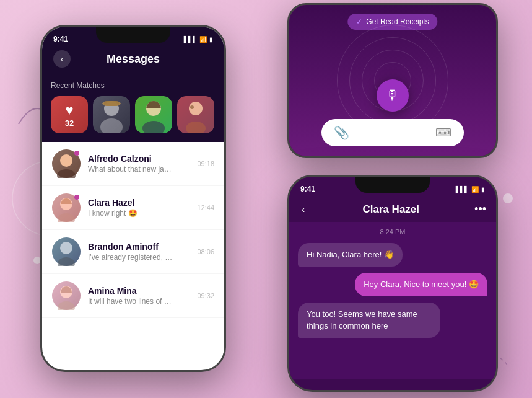 This screenshot has height=398, width=532. Describe the element at coordinates (362, 320) in the screenshot. I see `chat-message-2: You too! Seems we have same things in co…` at that location.